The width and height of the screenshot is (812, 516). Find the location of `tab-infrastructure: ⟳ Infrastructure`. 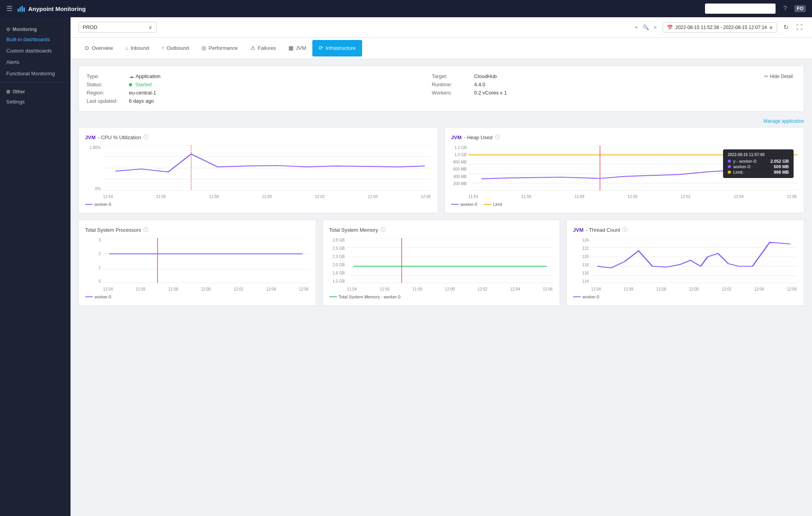

tab-infrastructure: ⟳ Infrastructure is located at coordinates (337, 48).